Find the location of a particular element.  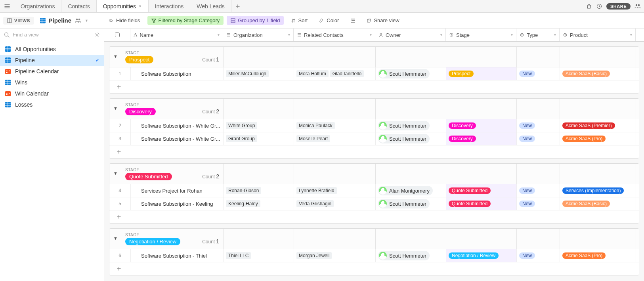

cell-contacts: Veda Grishagin is located at coordinates (335, 204).